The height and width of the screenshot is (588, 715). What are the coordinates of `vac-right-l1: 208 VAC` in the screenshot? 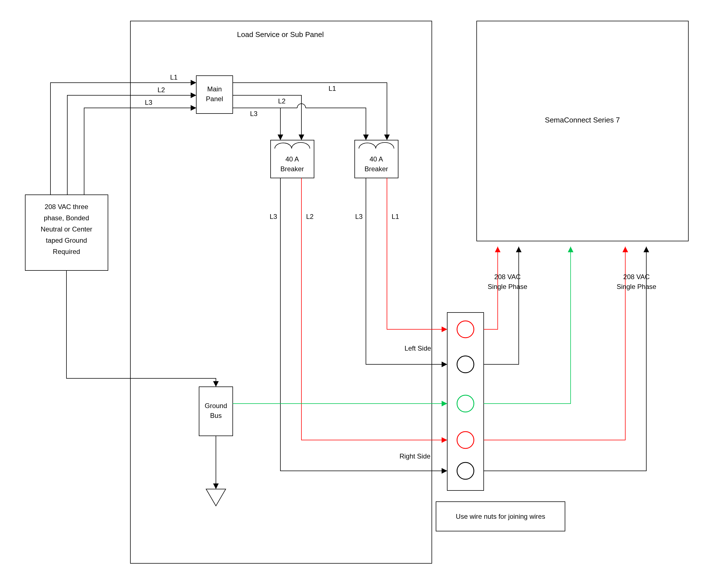 It's located at (636, 277).